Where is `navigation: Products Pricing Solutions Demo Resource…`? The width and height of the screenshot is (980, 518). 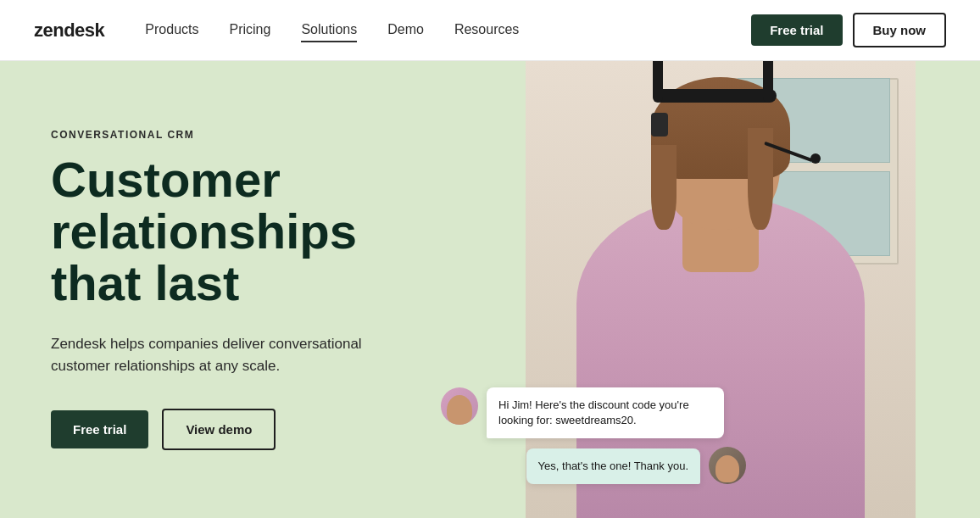
navigation: Products Pricing Solutions Demo Resource… is located at coordinates (448, 31).